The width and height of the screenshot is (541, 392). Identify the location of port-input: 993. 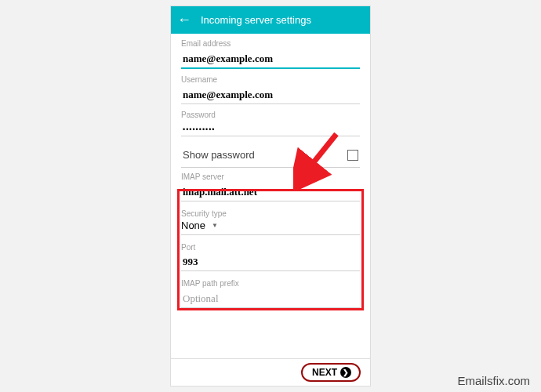
(270, 262).